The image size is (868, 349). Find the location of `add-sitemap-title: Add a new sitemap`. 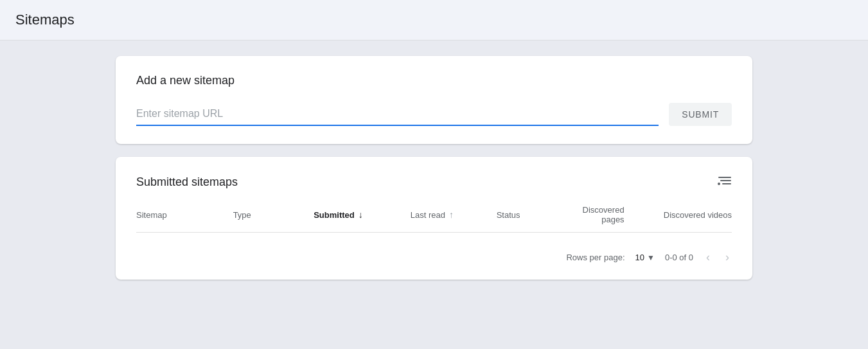

add-sitemap-title: Add a new sitemap is located at coordinates (434, 81).